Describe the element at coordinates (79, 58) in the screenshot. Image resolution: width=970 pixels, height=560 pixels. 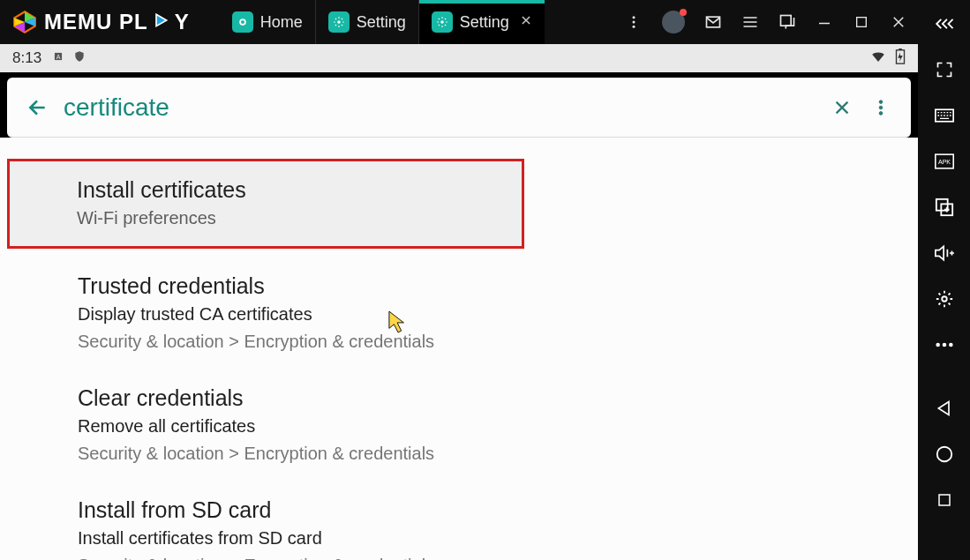
I see `shield-icon` at that location.